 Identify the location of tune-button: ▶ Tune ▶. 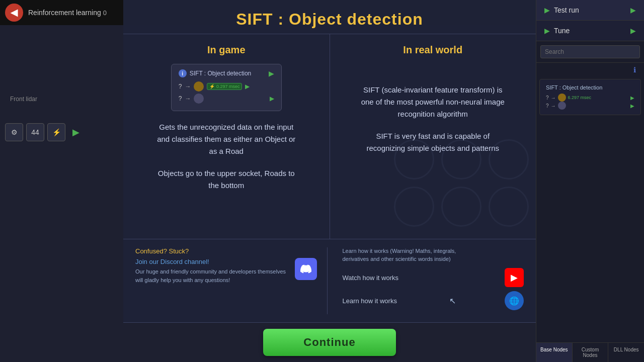
(590, 31).